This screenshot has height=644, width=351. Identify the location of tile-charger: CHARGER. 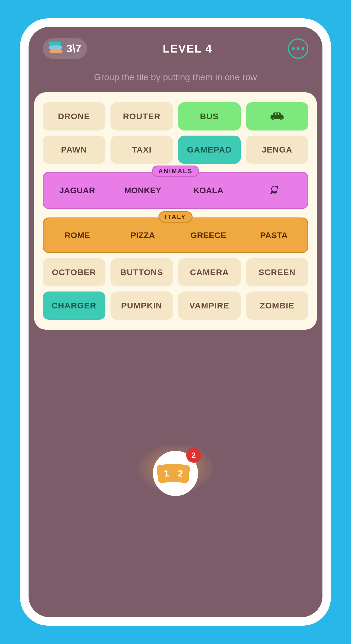
(74, 306).